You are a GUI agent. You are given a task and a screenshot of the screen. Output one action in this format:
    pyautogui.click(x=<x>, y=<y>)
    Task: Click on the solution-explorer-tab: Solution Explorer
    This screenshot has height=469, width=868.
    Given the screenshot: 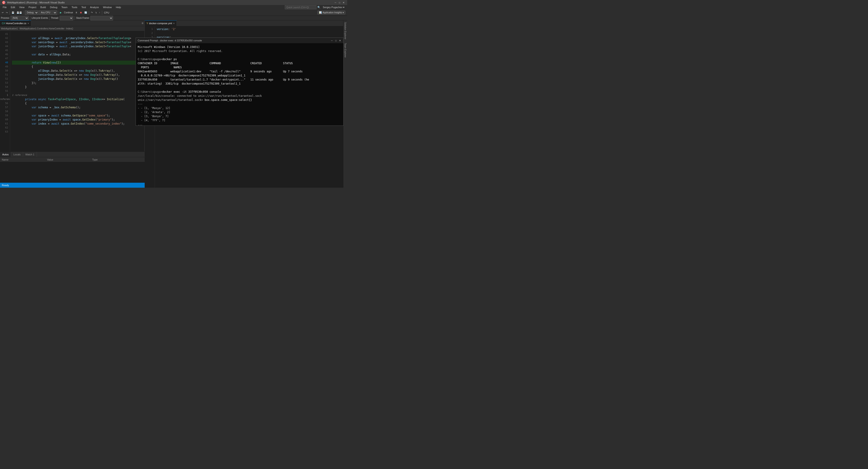 What is the action you would take?
    pyautogui.click(x=345, y=31)
    